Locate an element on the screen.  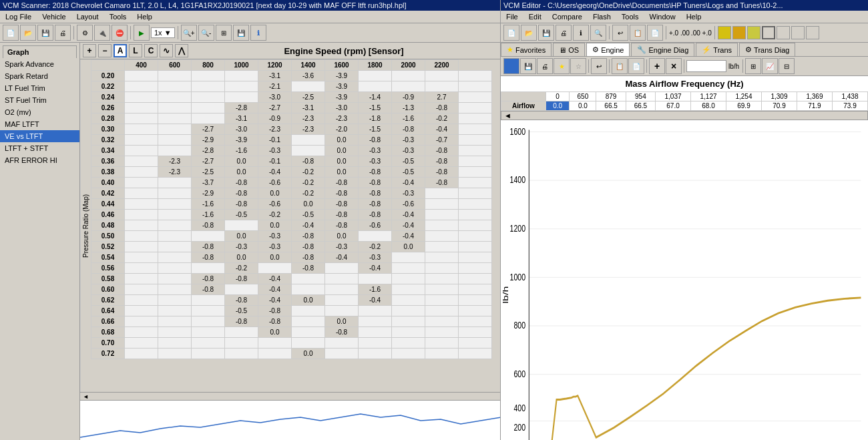
cell-0.24-9: 2.7 is located at coordinates (442, 97).